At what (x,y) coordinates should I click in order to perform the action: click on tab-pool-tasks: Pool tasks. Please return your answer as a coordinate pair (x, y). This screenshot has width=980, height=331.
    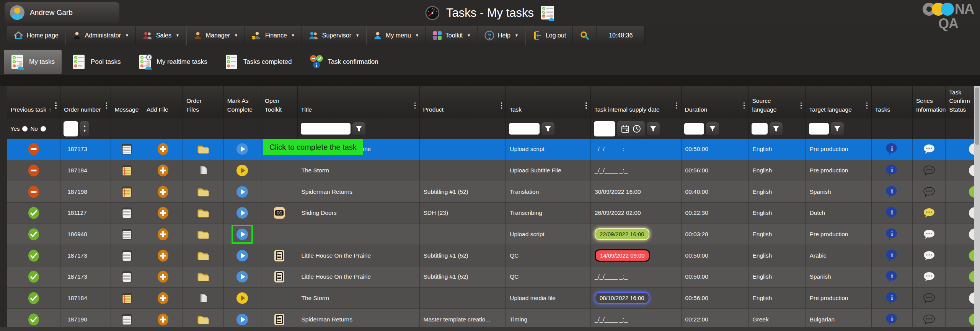
    Looking at the image, I should click on (96, 62).